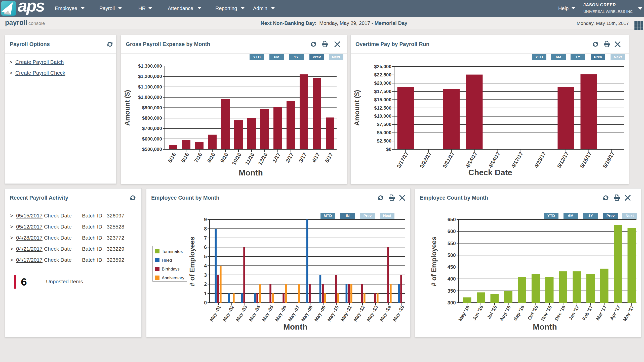 The height and width of the screenshot is (362, 644). I want to click on svg-text: May -13, so click(372, 314).